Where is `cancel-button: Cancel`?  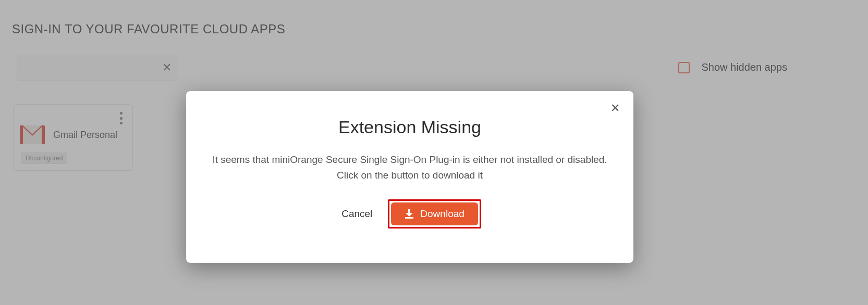 cancel-button: Cancel is located at coordinates (357, 214).